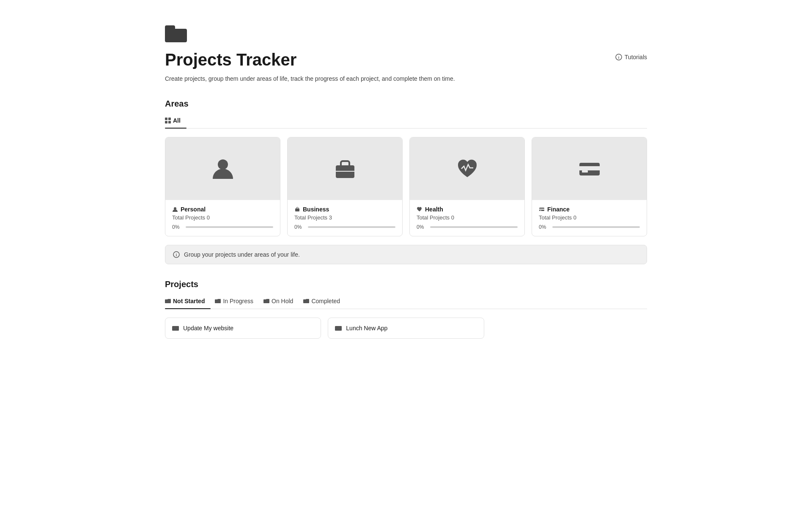  Describe the element at coordinates (223, 169) in the screenshot. I see `person-icon` at that location.